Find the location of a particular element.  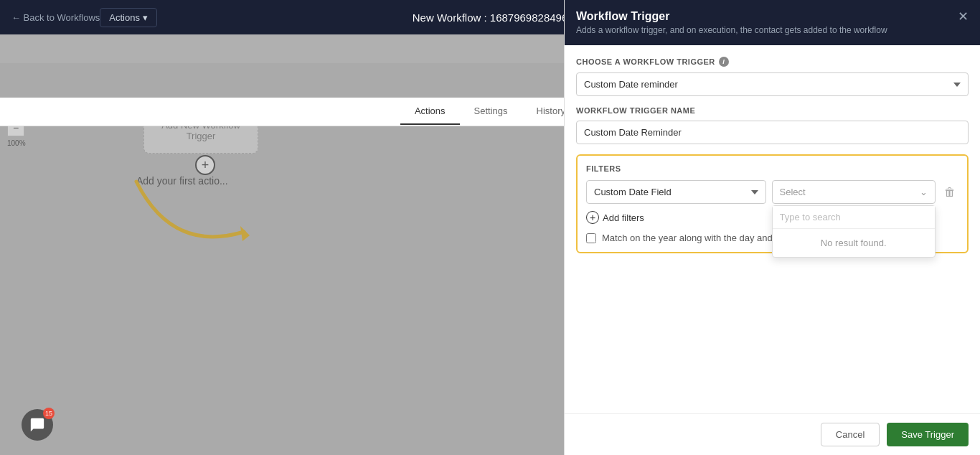

trigger-name-label: Workflow Trigger Name is located at coordinates (772, 111).